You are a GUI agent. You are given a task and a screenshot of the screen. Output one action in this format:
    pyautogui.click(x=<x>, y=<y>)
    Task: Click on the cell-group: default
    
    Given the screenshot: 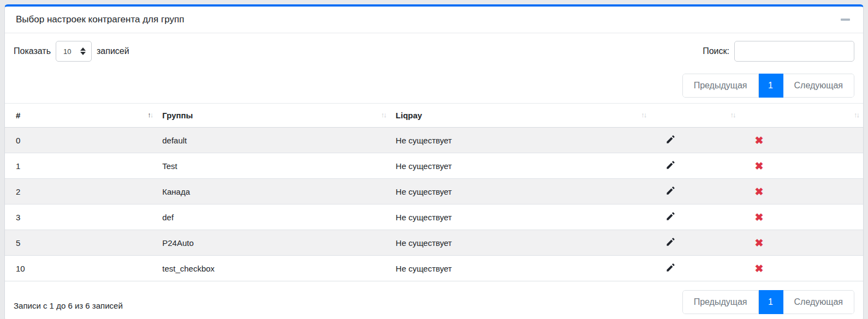 What is the action you would take?
    pyautogui.click(x=274, y=141)
    